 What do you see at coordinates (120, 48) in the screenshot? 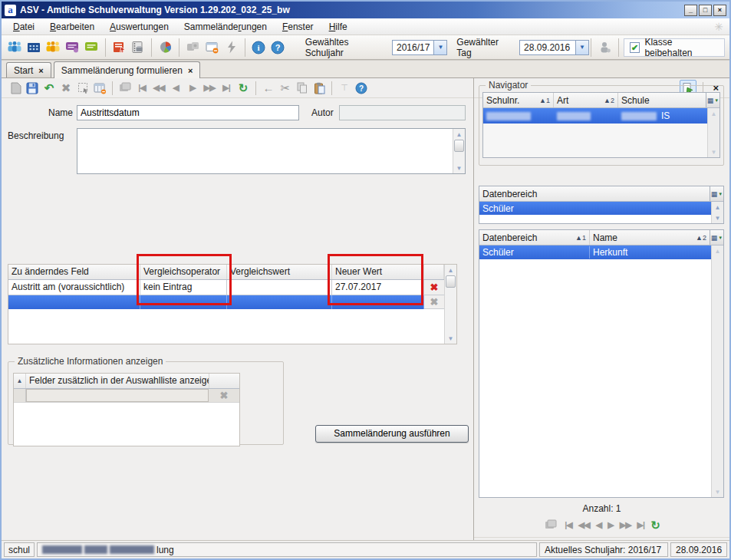
I see `register-book-icon` at bounding box center [120, 48].